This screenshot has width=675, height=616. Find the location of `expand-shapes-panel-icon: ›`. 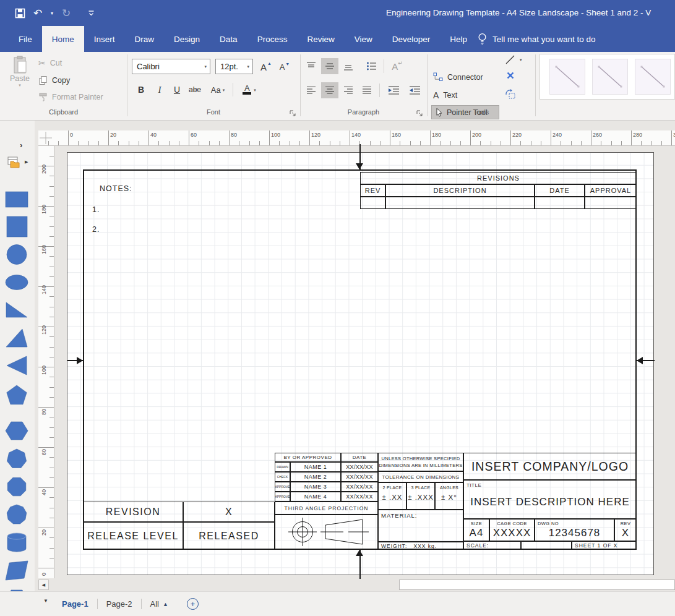

expand-shapes-panel-icon: › is located at coordinates (21, 145).